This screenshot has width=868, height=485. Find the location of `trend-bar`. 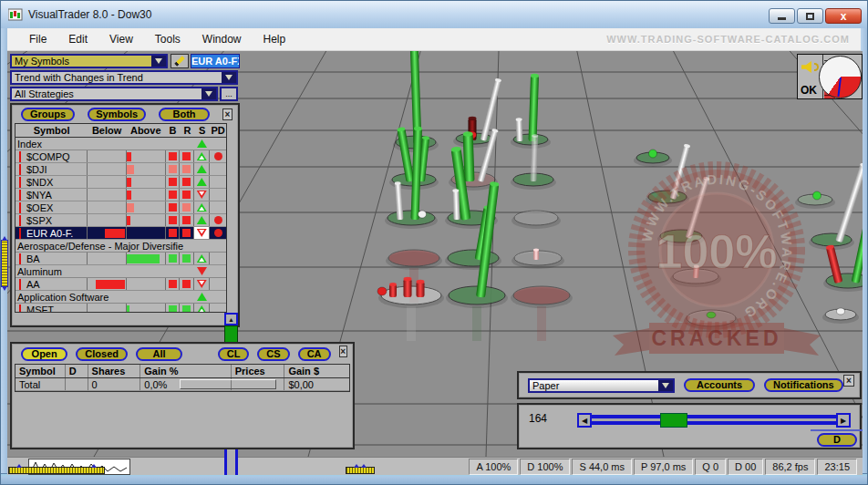

trend-bar is located at coordinates (129, 182).